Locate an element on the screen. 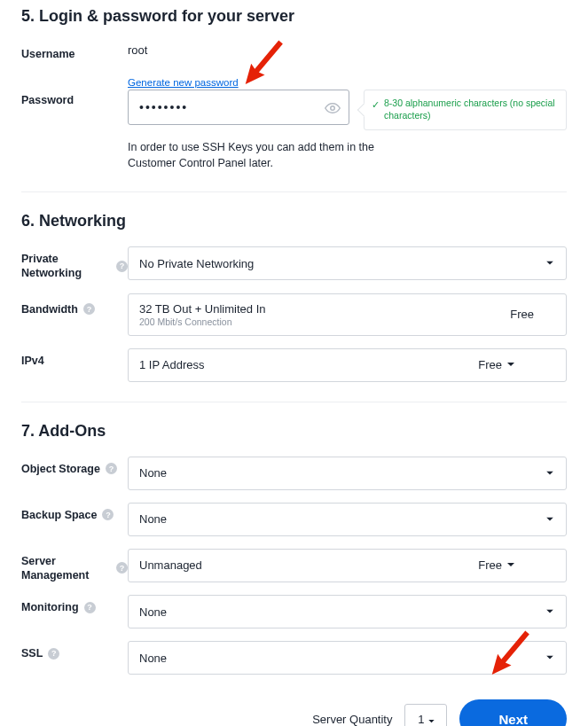 This screenshot has width=588, height=726. generate-password-link: Generate new password is located at coordinates (183, 82).